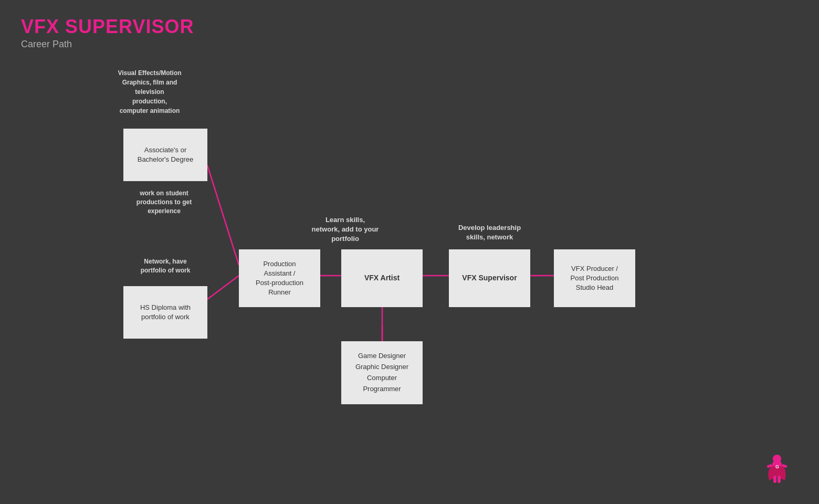  Describe the element at coordinates (777, 470) in the screenshot. I see `mascot-icon: G` at that location.